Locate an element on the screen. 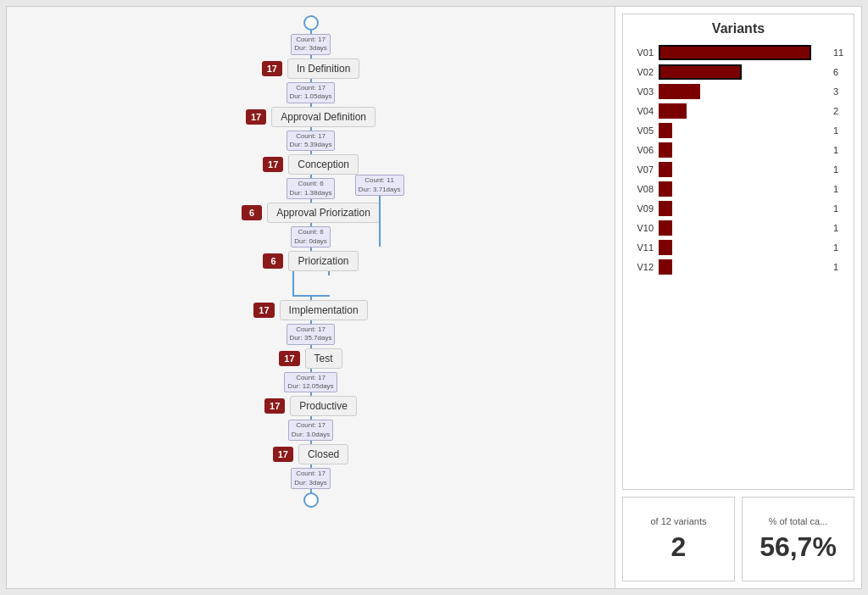 Image resolution: width=868 pixels, height=595 pixels. variant-bar-container-v01 is located at coordinates (743, 53).